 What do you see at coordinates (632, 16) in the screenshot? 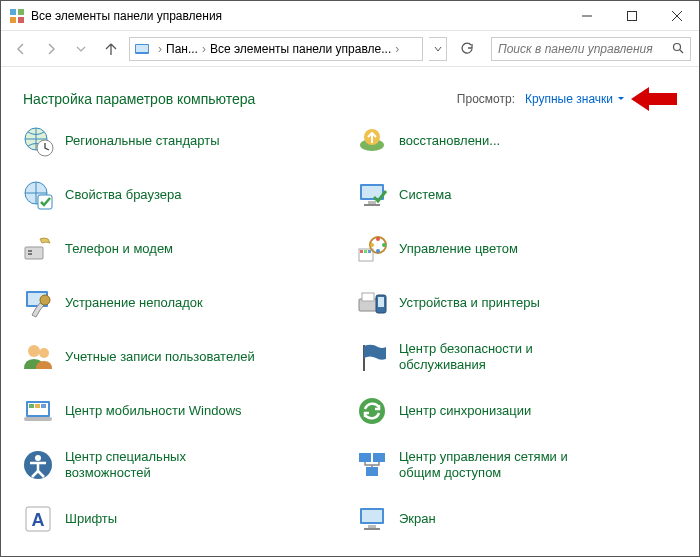
I see `maximize-button` at bounding box center [632, 16].